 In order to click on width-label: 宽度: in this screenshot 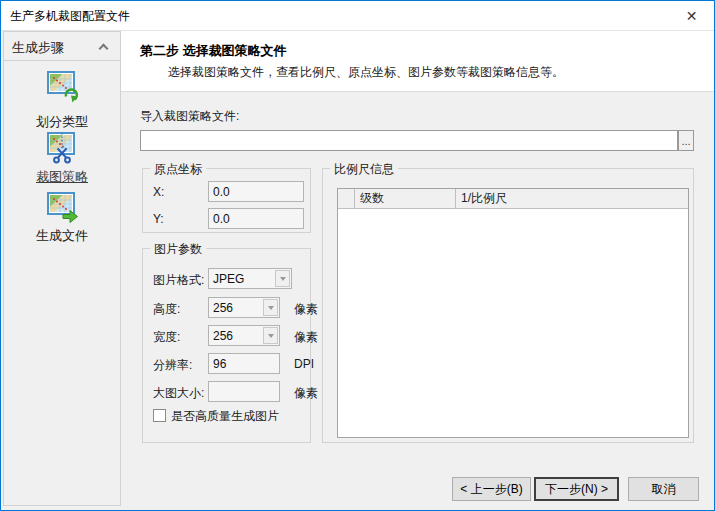, I will do `click(166, 338)`.